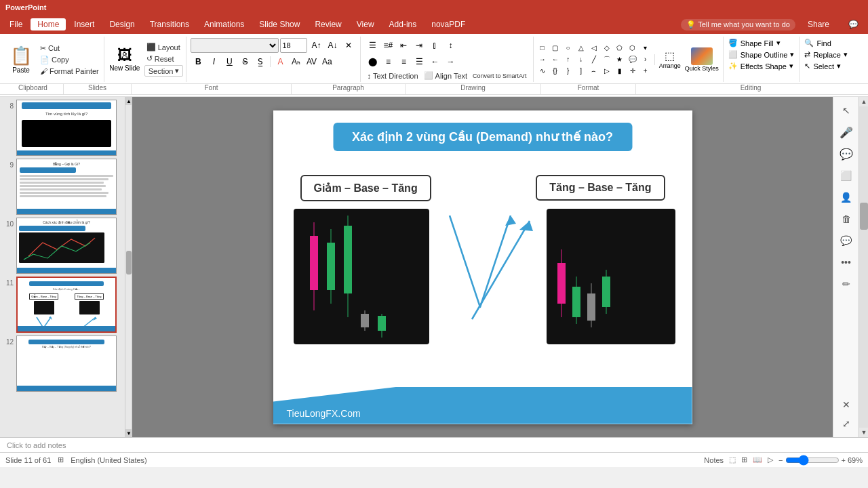 The height and width of the screenshot is (488, 868). What do you see at coordinates (170, 24) in the screenshot?
I see `menu-transitions: Transitions` at bounding box center [170, 24].